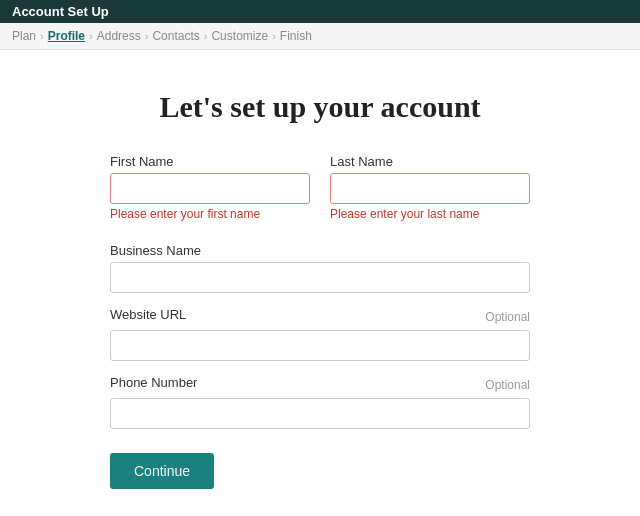 Image resolution: width=640 pixels, height=516 pixels. Describe the element at coordinates (320, 414) in the screenshot. I see `phone-number-input` at that location.